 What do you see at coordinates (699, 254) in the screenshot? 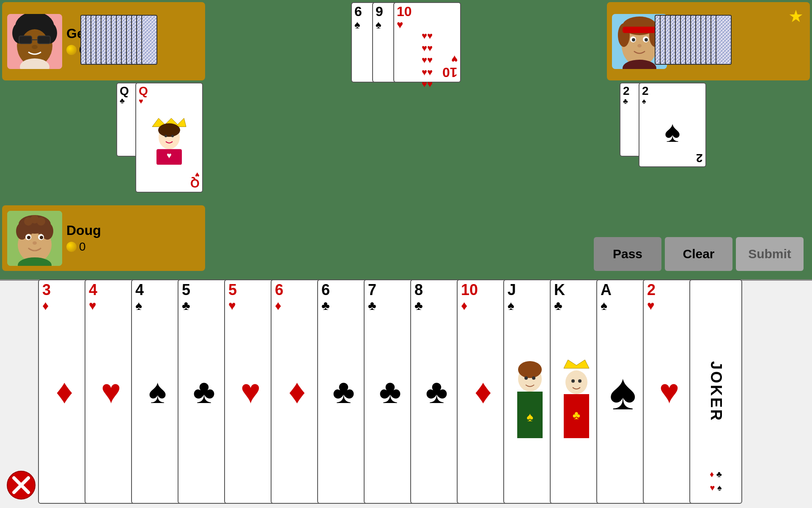
I see `clear-button: Clear` at bounding box center [699, 254].